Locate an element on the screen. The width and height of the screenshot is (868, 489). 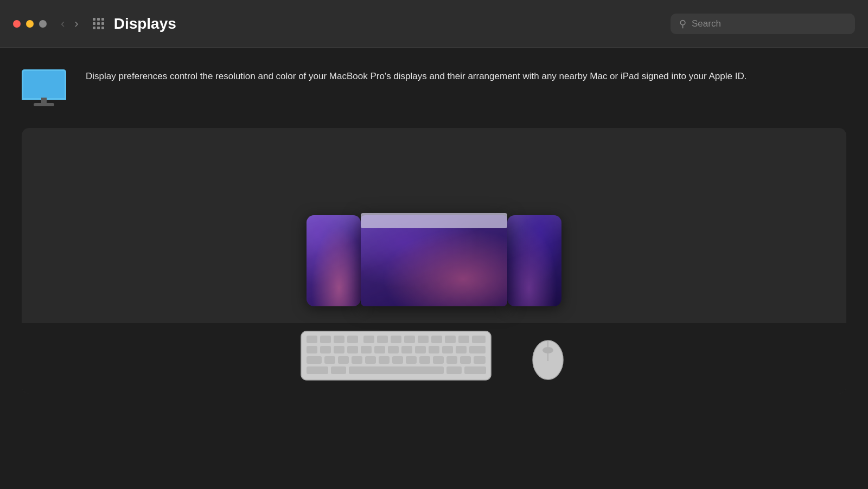
monitor-stand-neck is located at coordinates (44, 100).